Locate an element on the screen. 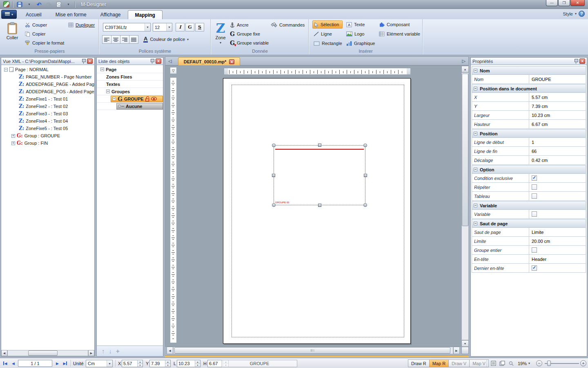 The image size is (588, 368). objects-tree-item: Aucune is located at coordinates (130, 106).